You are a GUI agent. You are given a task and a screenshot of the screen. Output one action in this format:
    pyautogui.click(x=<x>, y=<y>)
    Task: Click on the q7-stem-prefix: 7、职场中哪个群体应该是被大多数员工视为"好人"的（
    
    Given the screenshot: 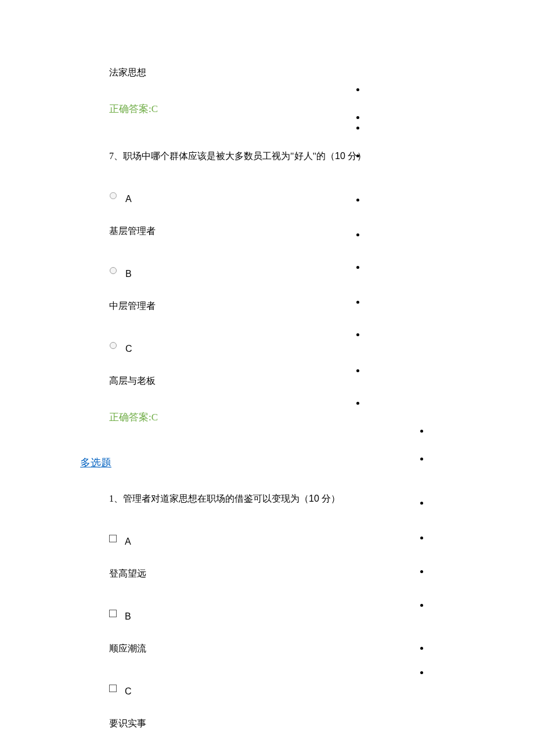 What is the action you would take?
    pyautogui.click(x=222, y=156)
    